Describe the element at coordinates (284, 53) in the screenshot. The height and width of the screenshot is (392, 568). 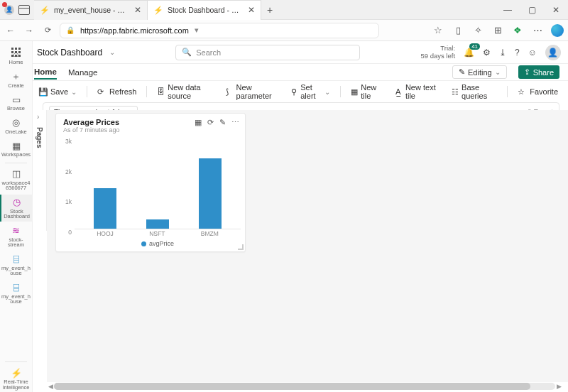
I see `app-topbar: Stock Dashboard ⌄ 🔍 Search Trial: 59 day…` at that location.